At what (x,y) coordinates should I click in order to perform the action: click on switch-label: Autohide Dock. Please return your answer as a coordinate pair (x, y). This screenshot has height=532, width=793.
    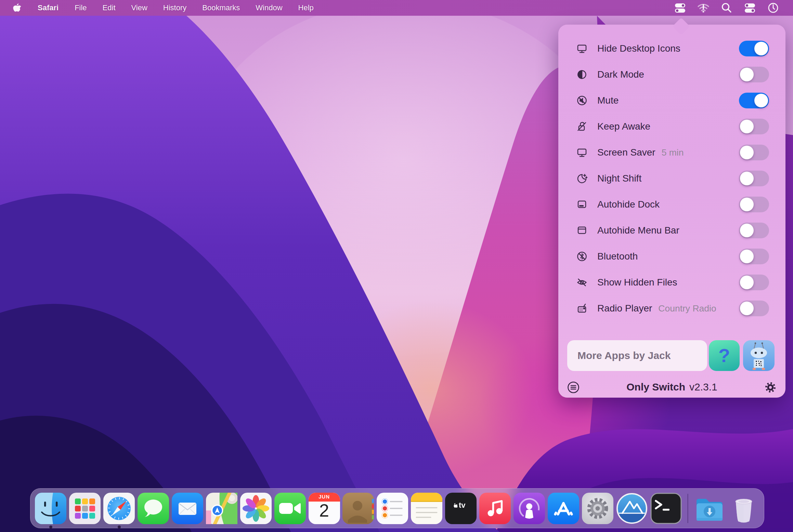
    Looking at the image, I should click on (628, 204).